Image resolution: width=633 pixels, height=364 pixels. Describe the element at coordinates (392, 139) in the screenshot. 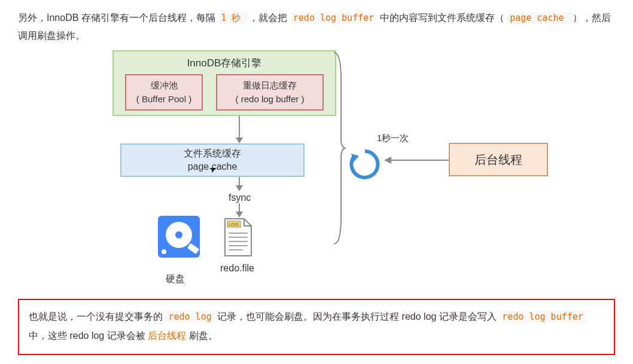

I see `spinner-label: 1秒一次` at that location.